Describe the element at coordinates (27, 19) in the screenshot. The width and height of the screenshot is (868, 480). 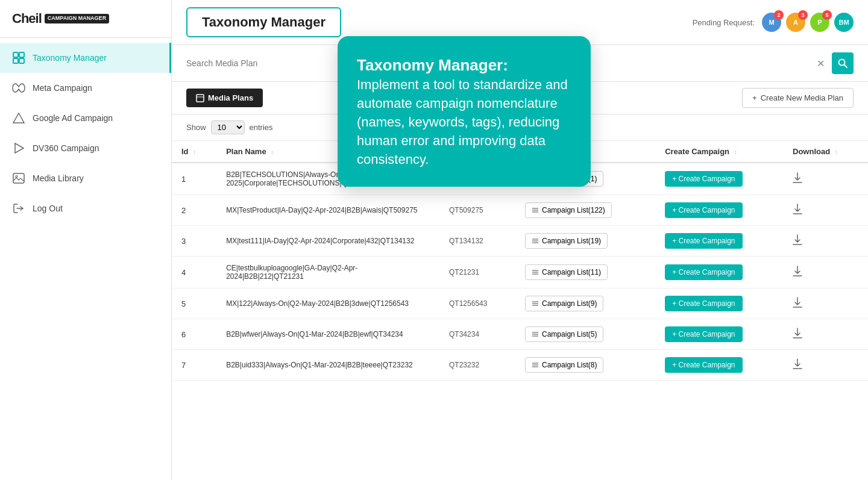
I see `logo-cheil: Cheil` at that location.